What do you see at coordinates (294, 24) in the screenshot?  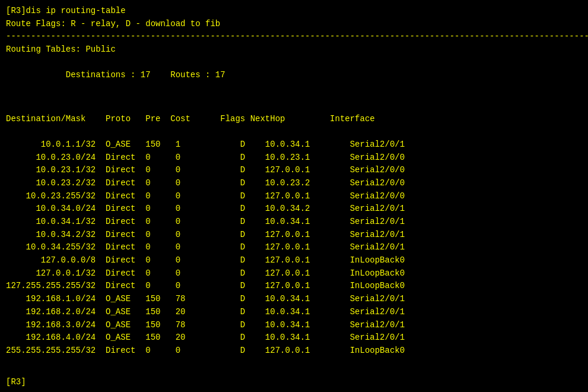 I see `flags-line: Route Flags: R - relay, D - download to …` at bounding box center [294, 24].